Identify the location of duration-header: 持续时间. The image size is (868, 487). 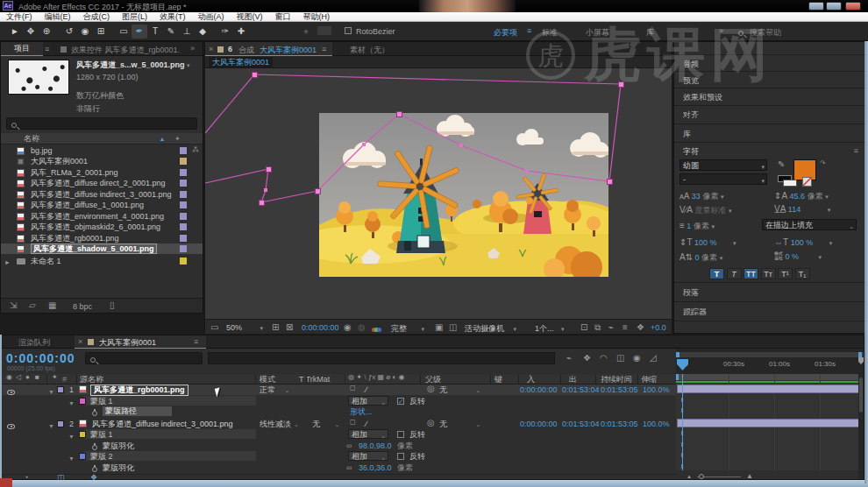
(616, 379).